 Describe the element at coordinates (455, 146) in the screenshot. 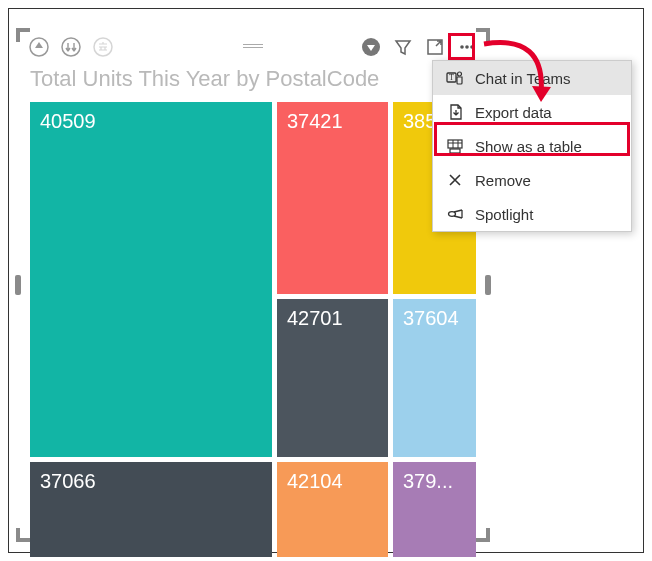

I see `table-icon` at that location.